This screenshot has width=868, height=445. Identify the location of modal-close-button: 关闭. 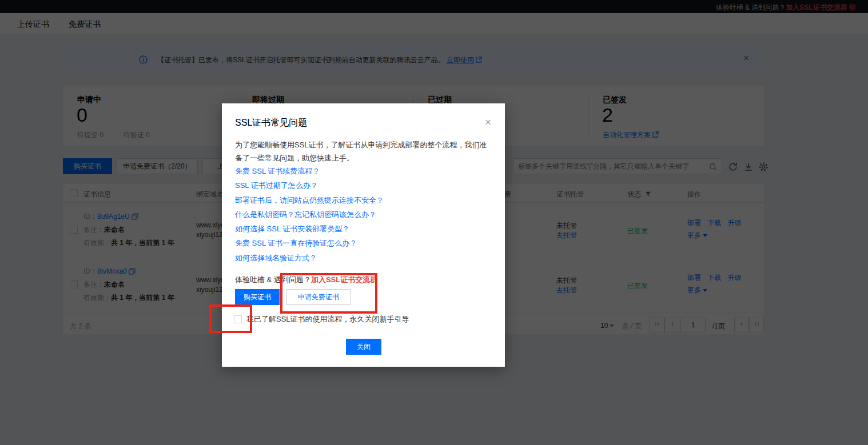
(364, 347).